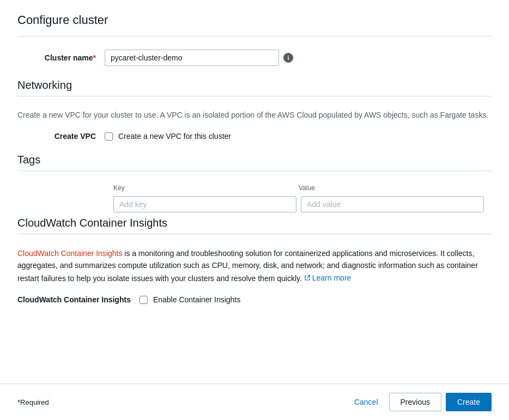 This screenshot has width=509, height=420. I want to click on create-button: Create, so click(469, 402).